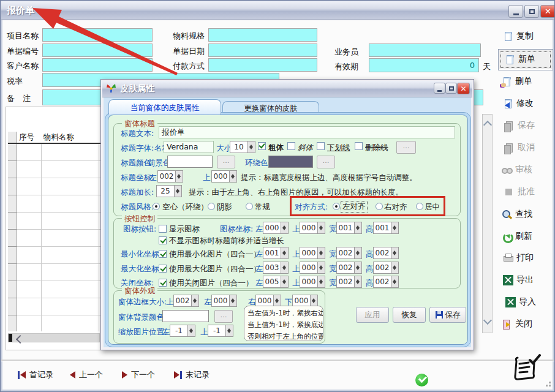 This screenshot has width=555, height=392. Describe the element at coordinates (519, 148) in the screenshot. I see `toolbar-cancel-button: 取消` at that location.